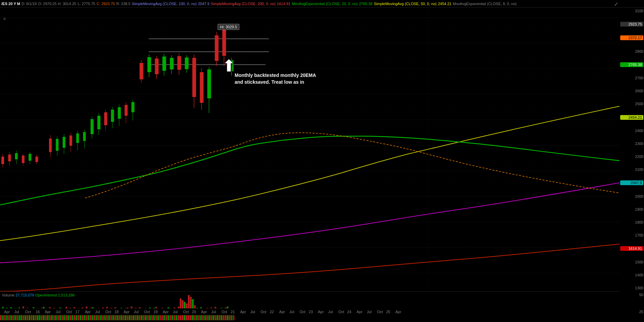  Describe the element at coordinates (38, 295) in the screenshot. I see `volume-label: Volume 27,715,076 OpenInterest 2,513,286` at that location.